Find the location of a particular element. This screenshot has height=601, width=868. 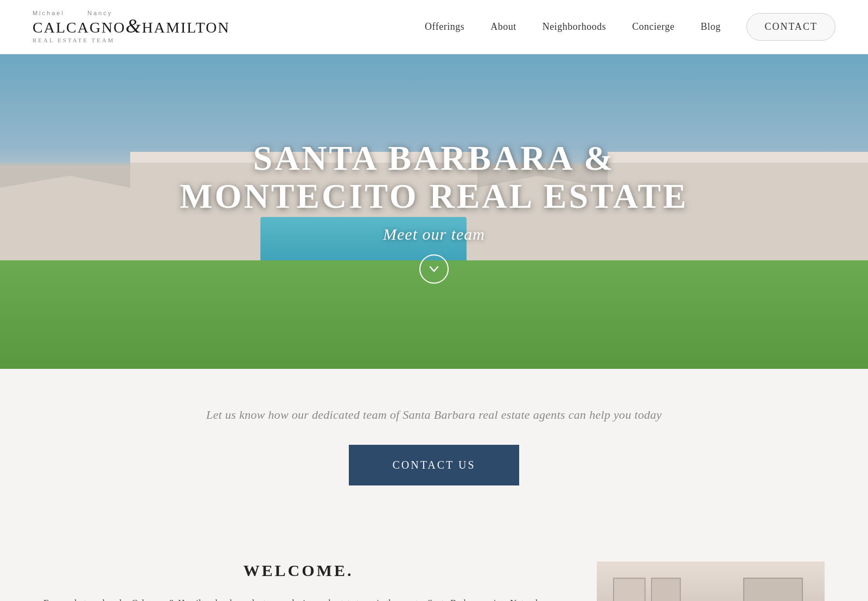

hero-title: SANTA BARBARA & MONTECITO REAL ESTATE is located at coordinates (434, 178).